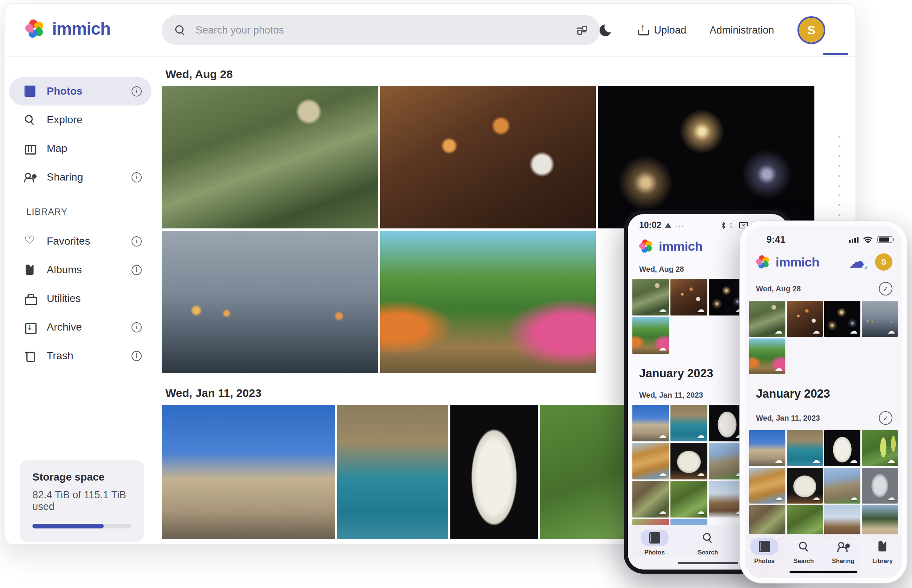 The width and height of the screenshot is (912, 588). Describe the element at coordinates (68, 526) in the screenshot. I see `storage-progress-fill` at that location.